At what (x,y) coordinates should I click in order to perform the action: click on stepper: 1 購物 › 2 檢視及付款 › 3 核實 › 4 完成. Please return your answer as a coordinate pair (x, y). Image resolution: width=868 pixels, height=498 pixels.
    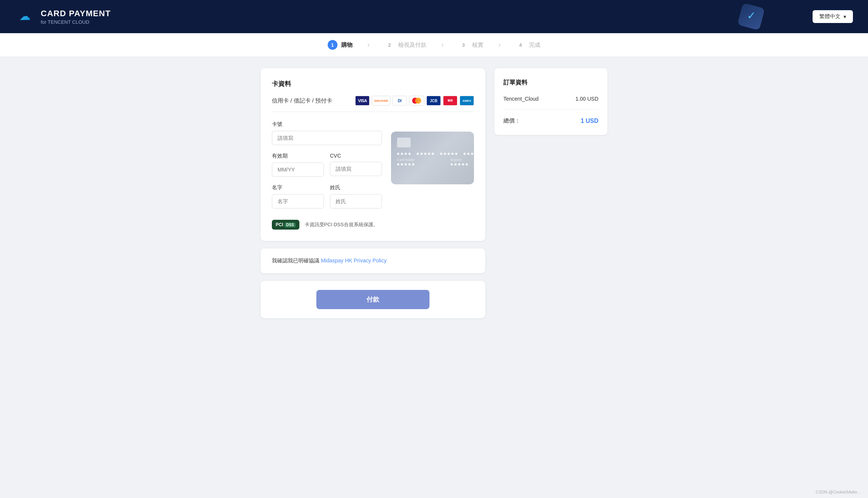
    Looking at the image, I should click on (434, 45).